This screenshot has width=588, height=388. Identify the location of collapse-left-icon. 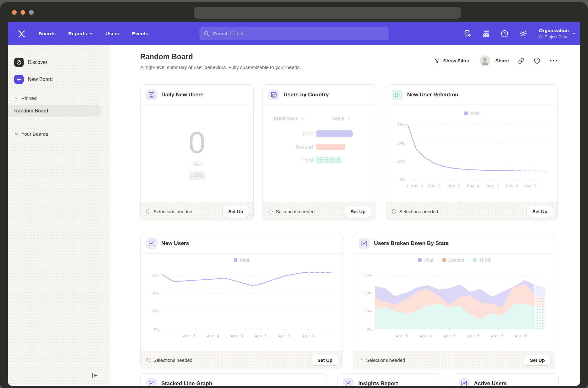
(95, 375).